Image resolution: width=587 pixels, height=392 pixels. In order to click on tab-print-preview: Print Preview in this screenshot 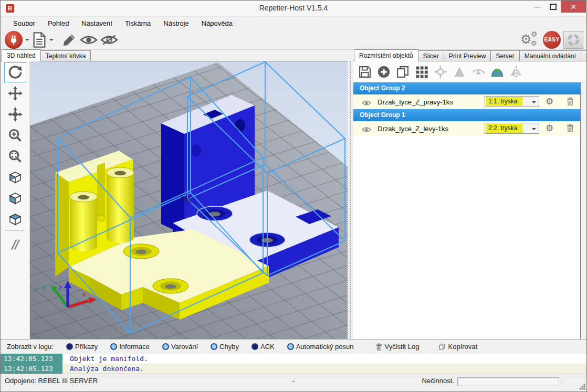, I will do `click(467, 56)`.